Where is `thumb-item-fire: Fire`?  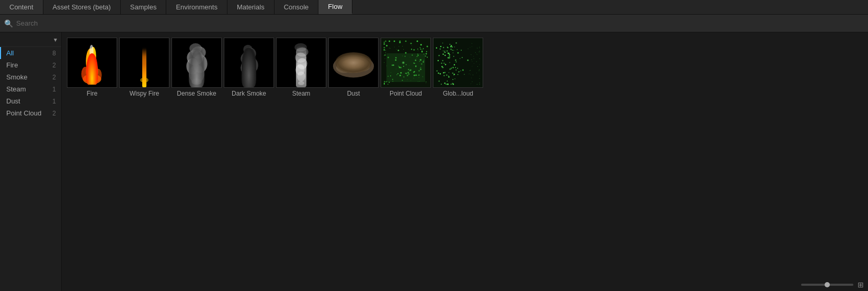
thumb-item-fire: Fire is located at coordinates (92, 67).